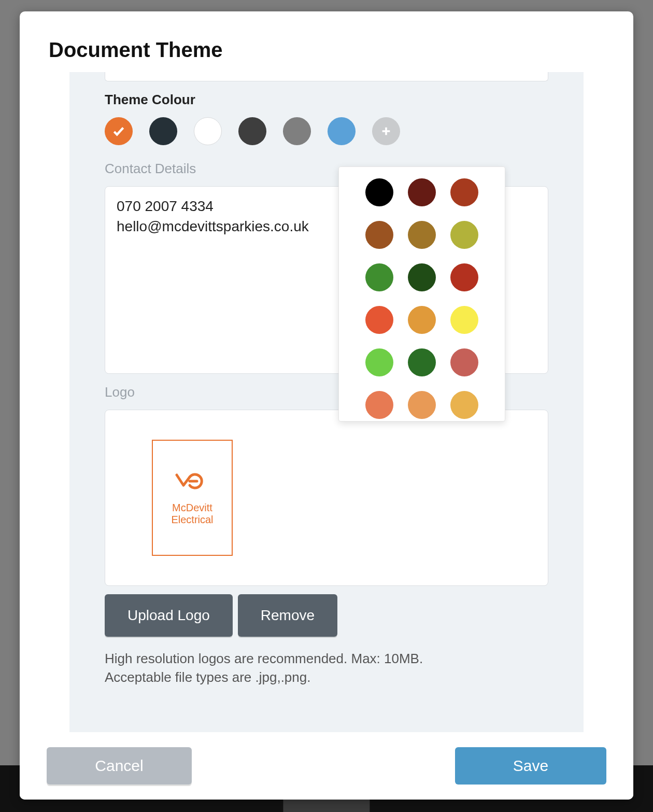 The height and width of the screenshot is (812, 653). I want to click on modal-title: Document Theme, so click(327, 50).